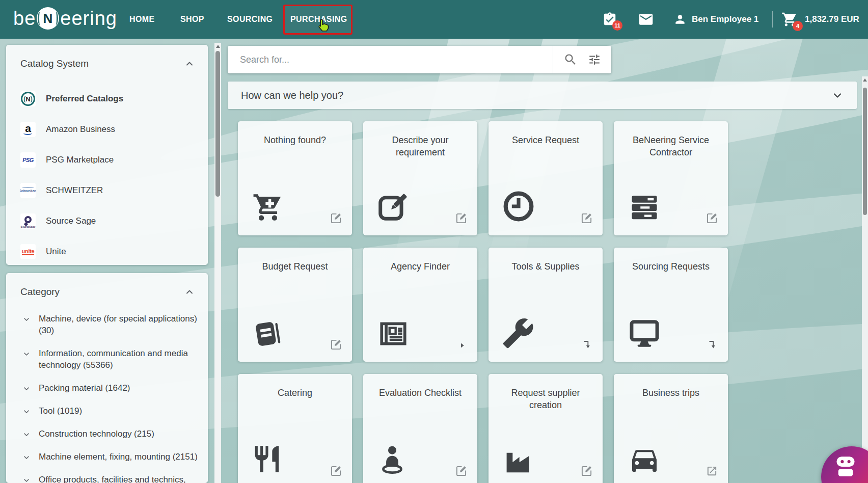  I want to click on tile-request-supplier-creation: Request supplier creation, so click(546, 428).